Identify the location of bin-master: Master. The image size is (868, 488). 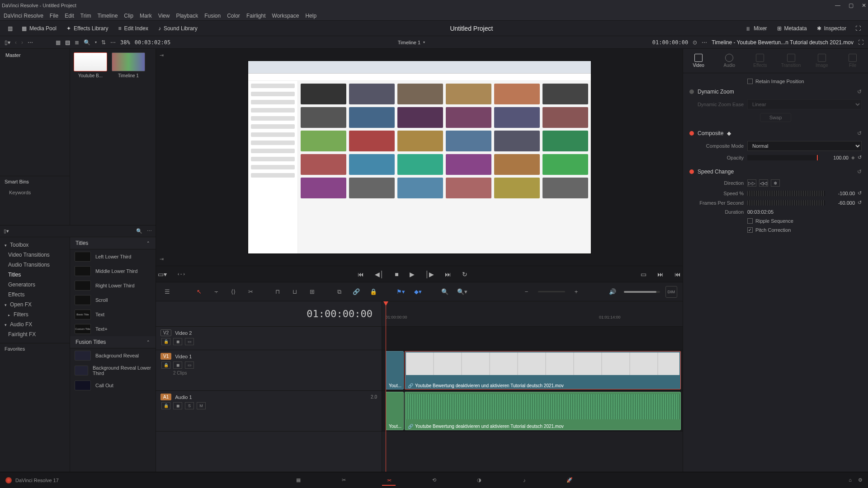
(35, 55).